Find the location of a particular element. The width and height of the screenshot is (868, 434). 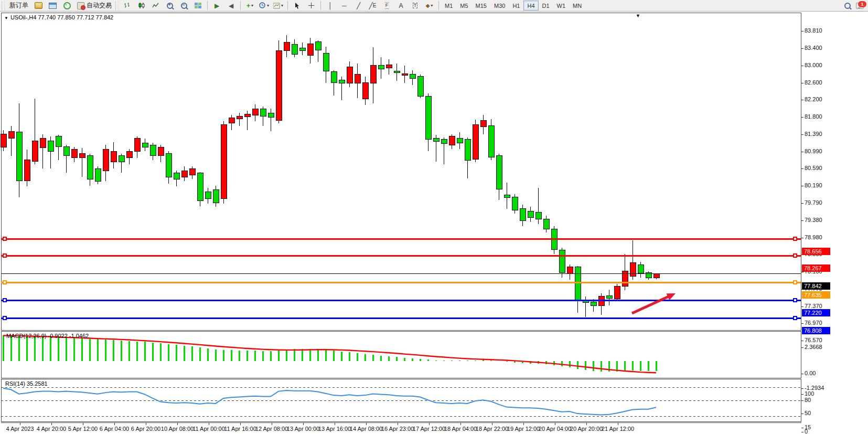

price-tag-76.808: 76.808 is located at coordinates (816, 331).